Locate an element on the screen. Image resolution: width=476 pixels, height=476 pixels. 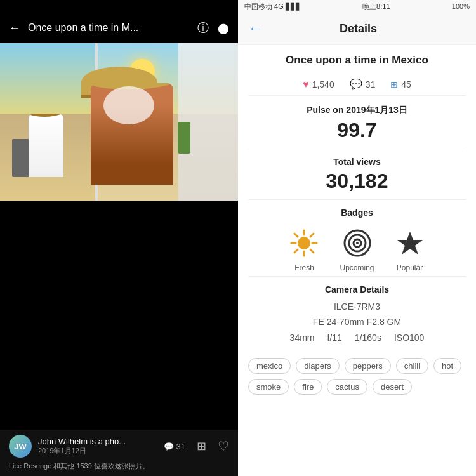
comment-icon: 💬 is located at coordinates (169, 447).